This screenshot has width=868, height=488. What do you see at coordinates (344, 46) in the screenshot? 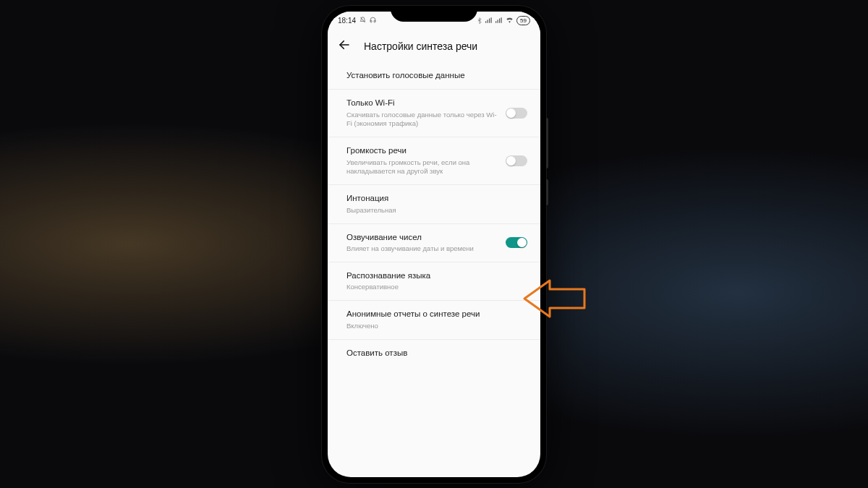
I see `back-arrow-icon` at bounding box center [344, 46].